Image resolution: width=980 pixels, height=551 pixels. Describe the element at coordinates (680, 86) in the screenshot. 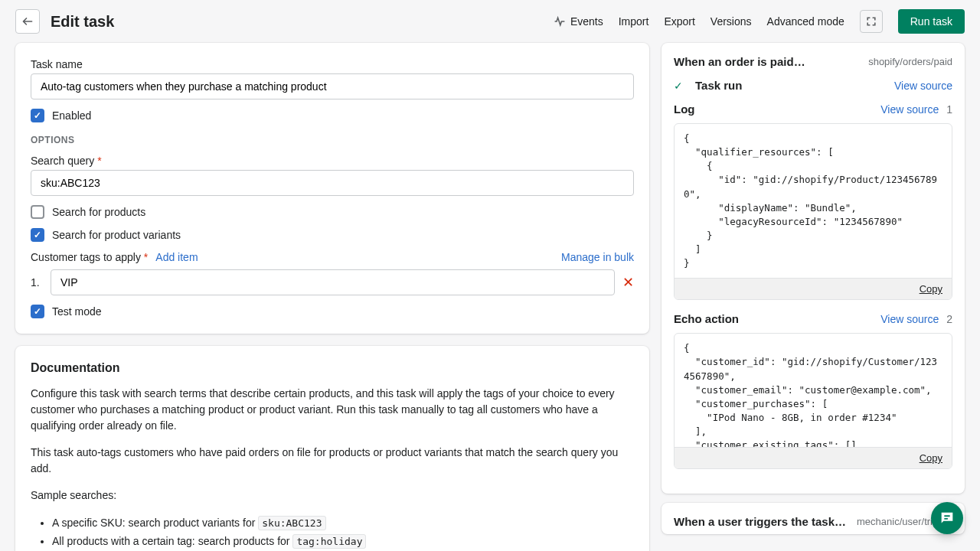

I see `check-icon: ✓` at that location.